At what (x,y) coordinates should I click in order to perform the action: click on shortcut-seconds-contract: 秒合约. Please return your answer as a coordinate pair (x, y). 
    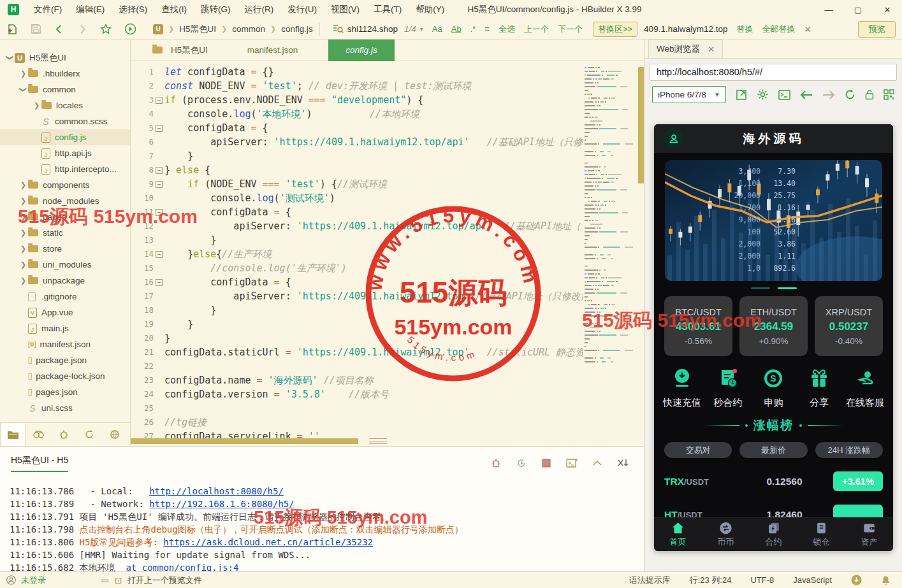
    Looking at the image, I should click on (728, 388).